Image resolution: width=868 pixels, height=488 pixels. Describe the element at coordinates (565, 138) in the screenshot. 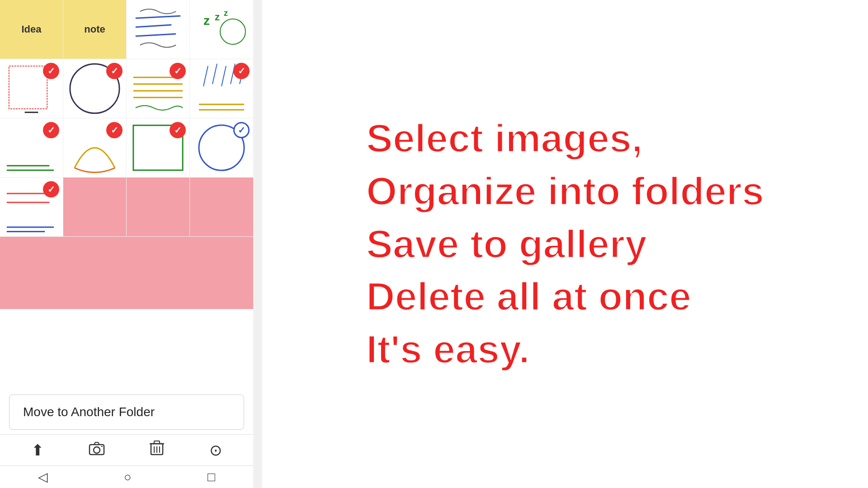

I see `feature-line-1: Select images,` at that location.